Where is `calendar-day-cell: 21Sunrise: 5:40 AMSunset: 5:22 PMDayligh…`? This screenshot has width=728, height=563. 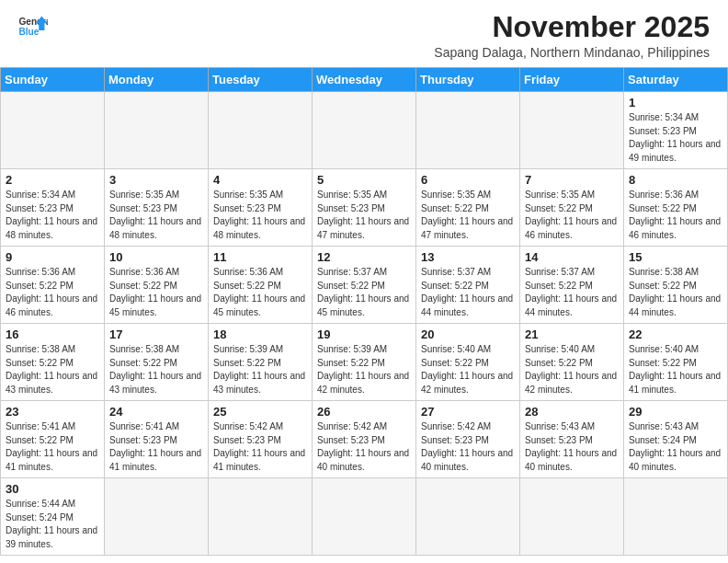
calendar-day-cell: 21Sunrise: 5:40 AMSunset: 5:22 PMDayligh… is located at coordinates (572, 362).